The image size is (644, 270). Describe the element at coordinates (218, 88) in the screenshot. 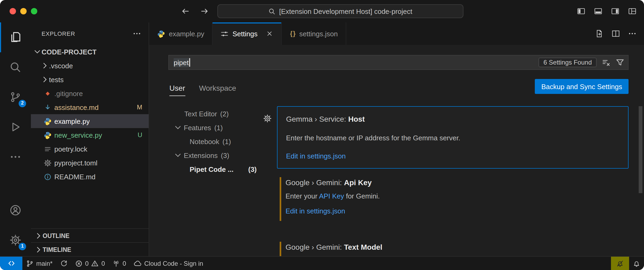

I see `scope-tab-workspace: Workspace` at that location.